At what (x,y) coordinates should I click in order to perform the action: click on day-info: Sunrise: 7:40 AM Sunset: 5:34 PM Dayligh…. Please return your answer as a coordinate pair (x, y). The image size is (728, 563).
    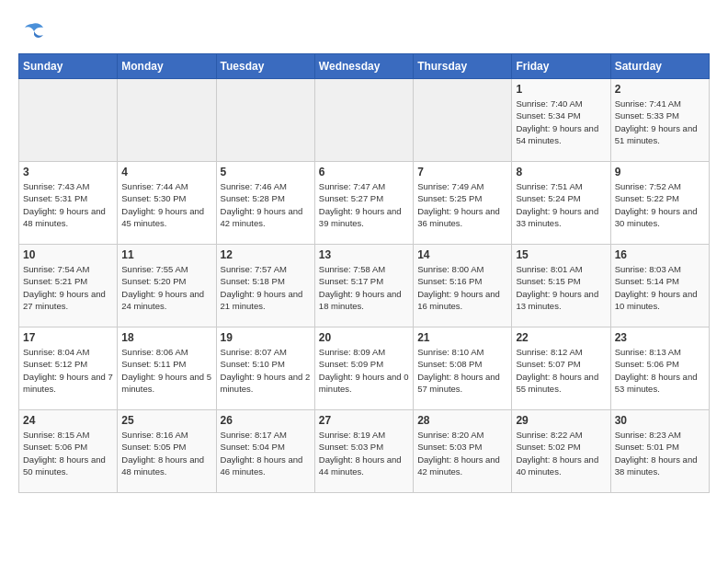
    Looking at the image, I should click on (561, 121).